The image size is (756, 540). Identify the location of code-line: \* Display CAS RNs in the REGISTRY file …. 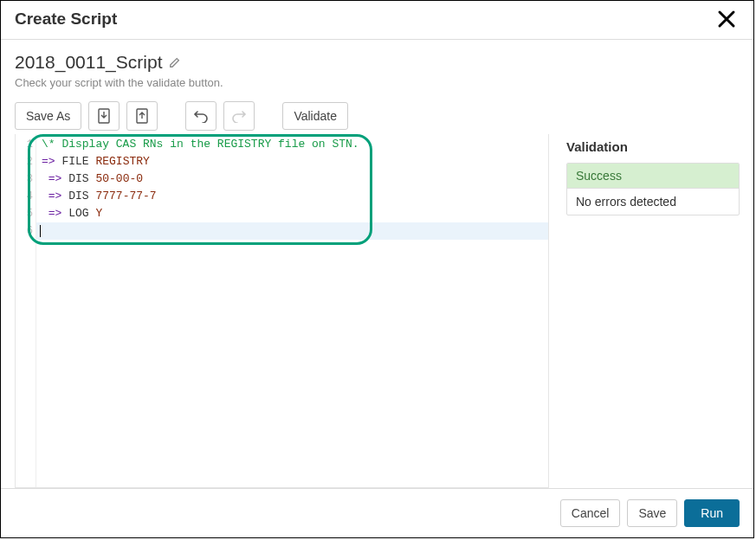
(293, 145).